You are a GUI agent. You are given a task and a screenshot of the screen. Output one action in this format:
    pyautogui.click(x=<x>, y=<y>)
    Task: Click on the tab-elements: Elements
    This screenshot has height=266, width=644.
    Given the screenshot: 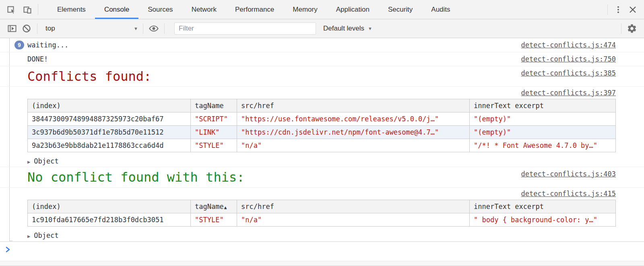 What is the action you would take?
    pyautogui.click(x=72, y=10)
    